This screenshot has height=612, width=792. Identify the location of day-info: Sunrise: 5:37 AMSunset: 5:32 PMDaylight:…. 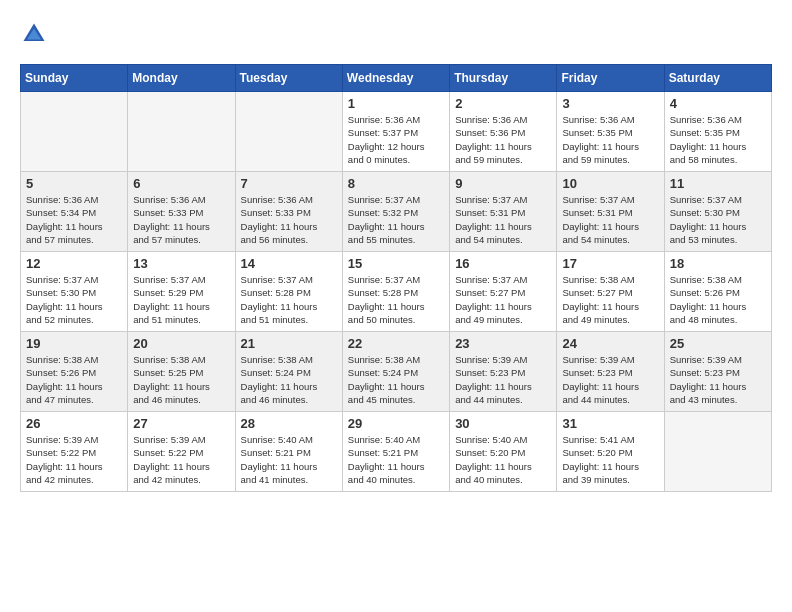
(396, 220).